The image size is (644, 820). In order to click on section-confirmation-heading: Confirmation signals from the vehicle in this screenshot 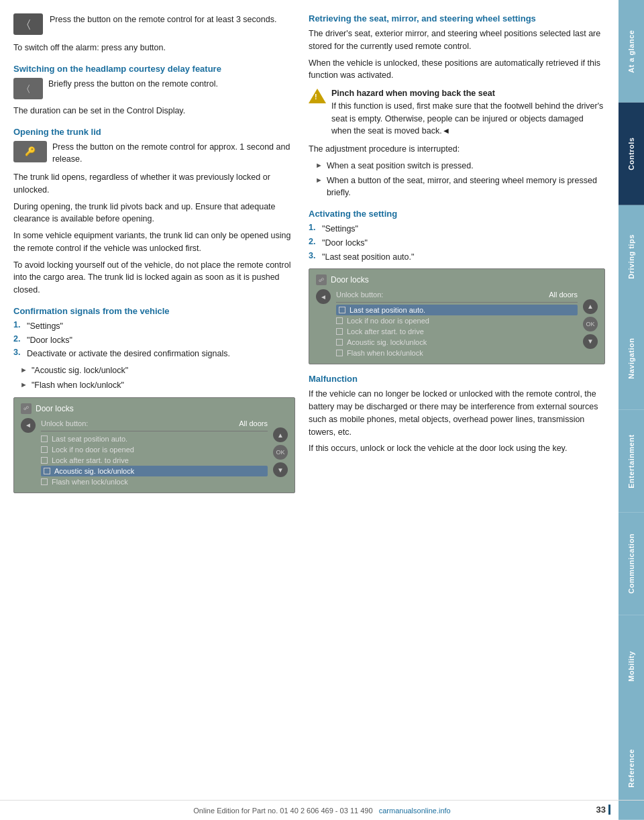, I will do `click(154, 311)`.